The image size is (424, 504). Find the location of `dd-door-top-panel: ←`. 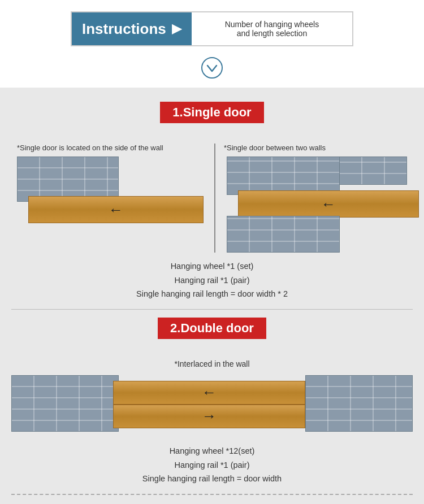

dd-door-top-panel: ← is located at coordinates (209, 393).